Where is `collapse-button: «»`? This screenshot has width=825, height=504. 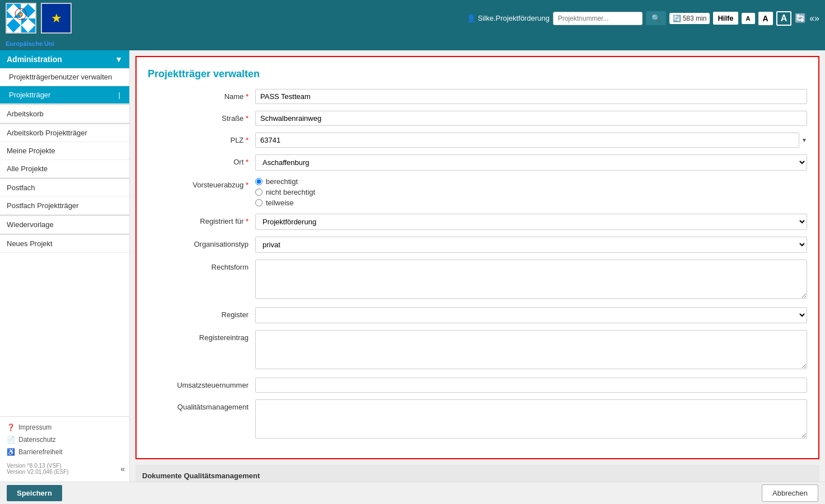 collapse-button: «» is located at coordinates (814, 18).